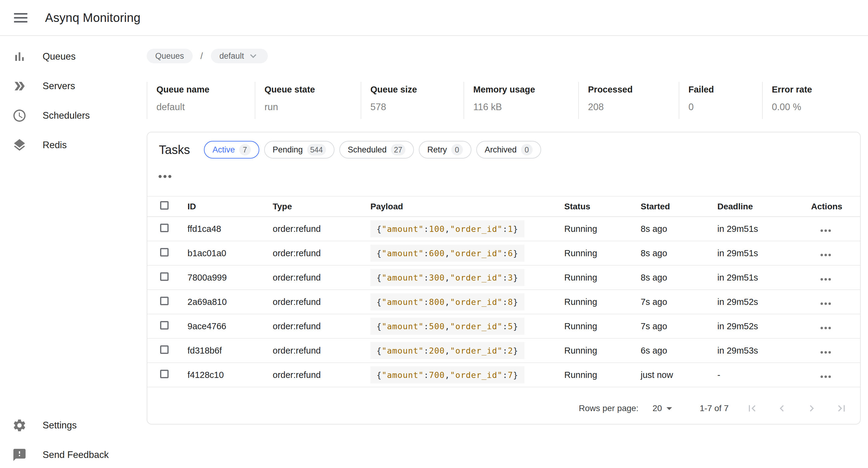 Image resolution: width=868 pixels, height=468 pixels. What do you see at coordinates (230, 350) in the screenshot?
I see `task-id: fd318b6f` at bounding box center [230, 350].